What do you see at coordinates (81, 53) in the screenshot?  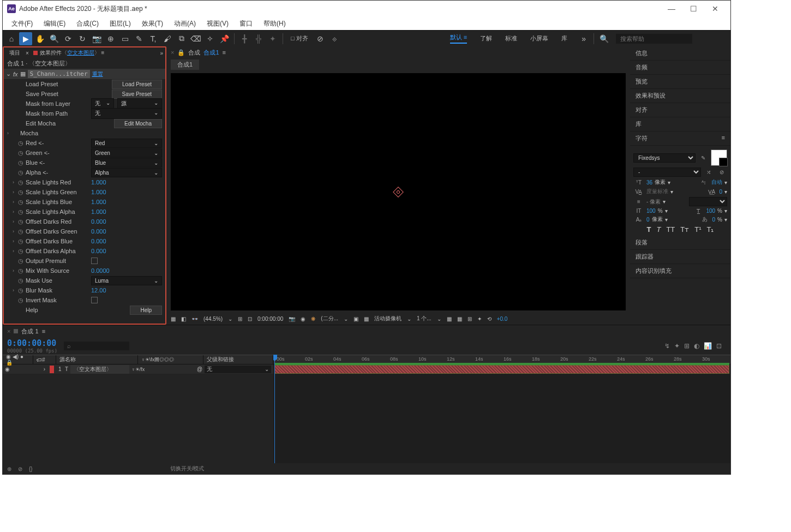 I see `effect-tab-layer-link: 空文本图层` at bounding box center [81, 53].